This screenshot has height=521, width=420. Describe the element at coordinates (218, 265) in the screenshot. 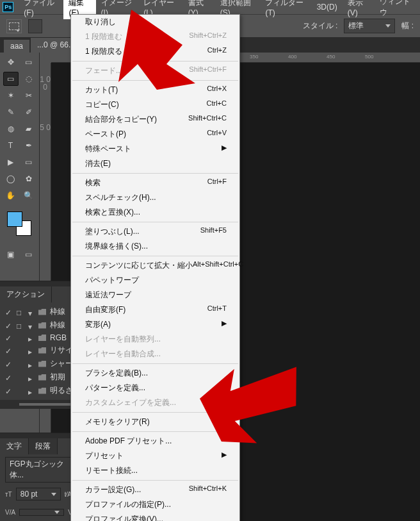

I see `menu-item-shortcut: Alt+Shift+Ctrl+C` at that location.